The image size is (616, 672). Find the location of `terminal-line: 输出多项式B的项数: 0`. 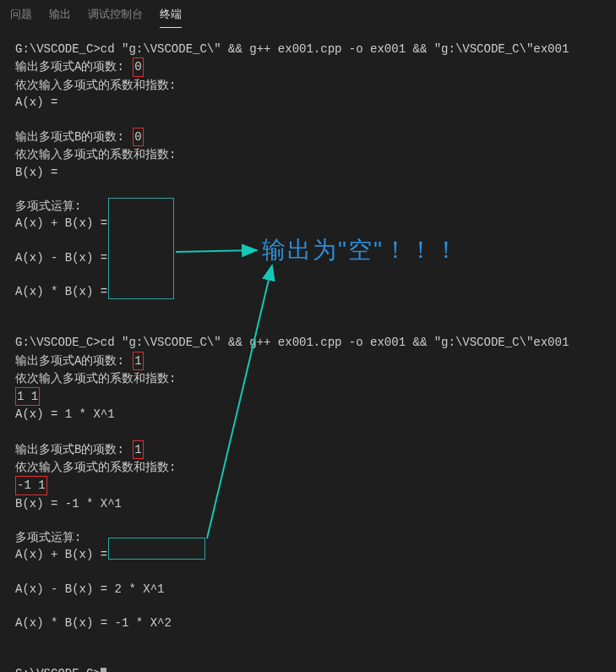

terminal-line: 输出多项式B的项数: 0 is located at coordinates (308, 137).